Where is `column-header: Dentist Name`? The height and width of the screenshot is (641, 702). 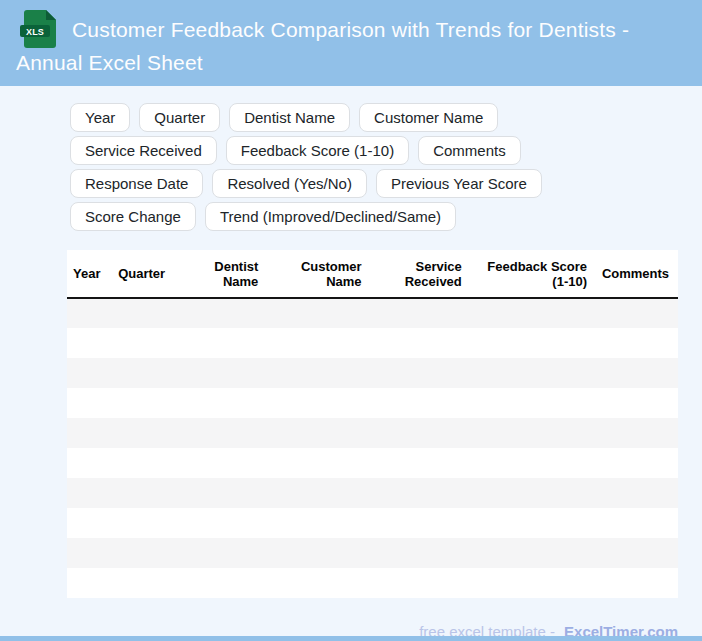
column-header: Dentist Name is located at coordinates (227, 274).